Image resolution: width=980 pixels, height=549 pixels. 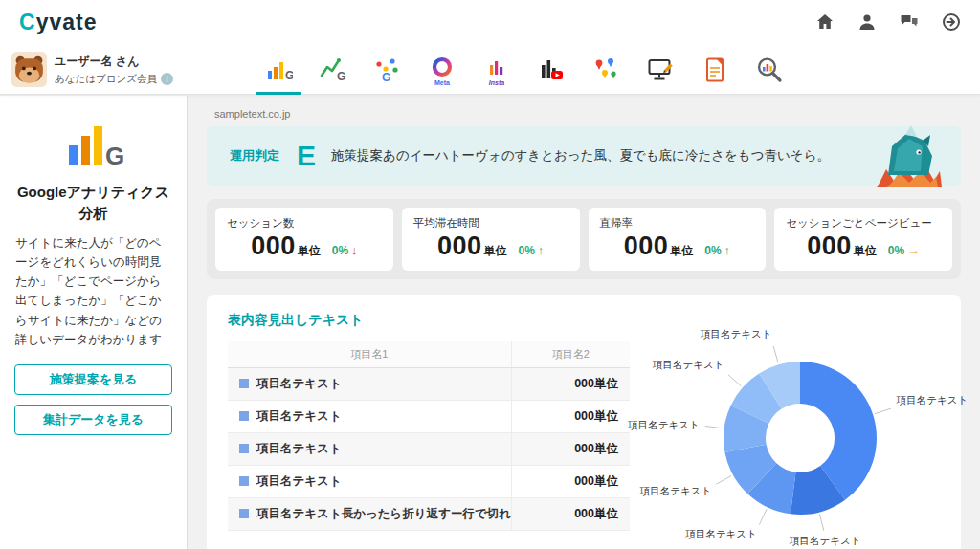 I want to click on report-document-icon, so click(x=715, y=70).